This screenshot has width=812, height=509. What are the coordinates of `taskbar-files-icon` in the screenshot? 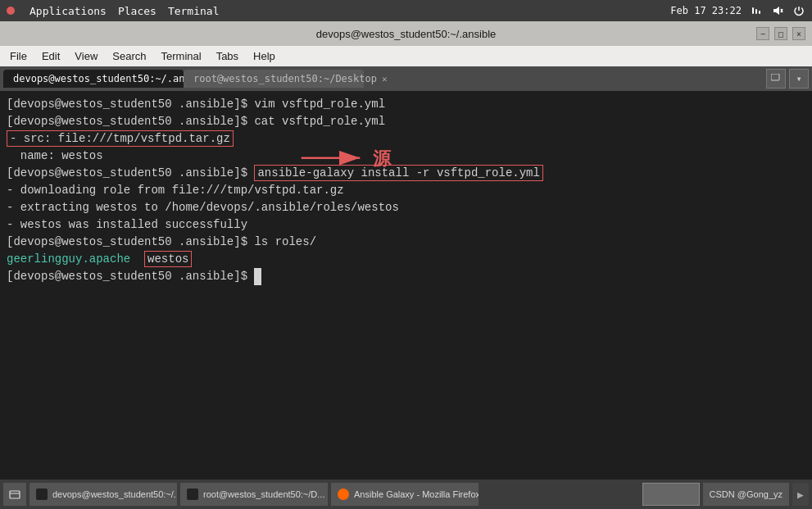 It's located at (15, 494).